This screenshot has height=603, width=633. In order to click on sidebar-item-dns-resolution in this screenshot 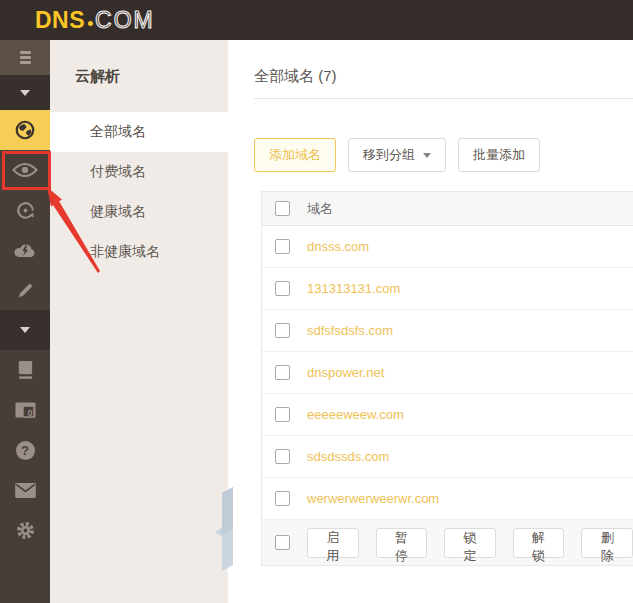, I will do `click(25, 130)`.